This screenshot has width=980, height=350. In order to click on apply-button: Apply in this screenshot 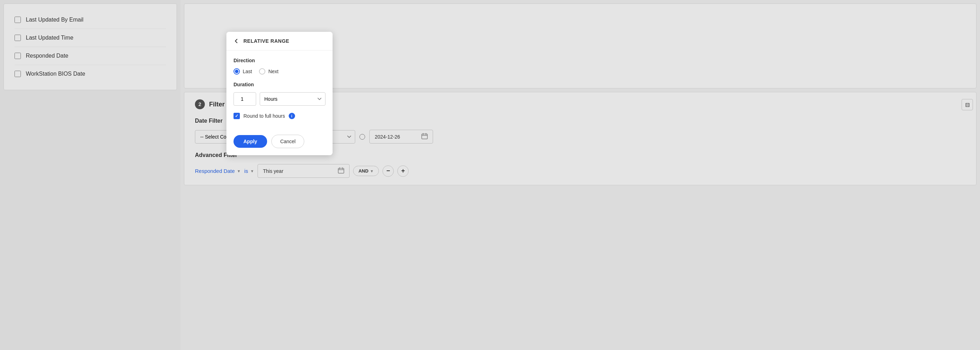, I will do `click(250, 141)`.